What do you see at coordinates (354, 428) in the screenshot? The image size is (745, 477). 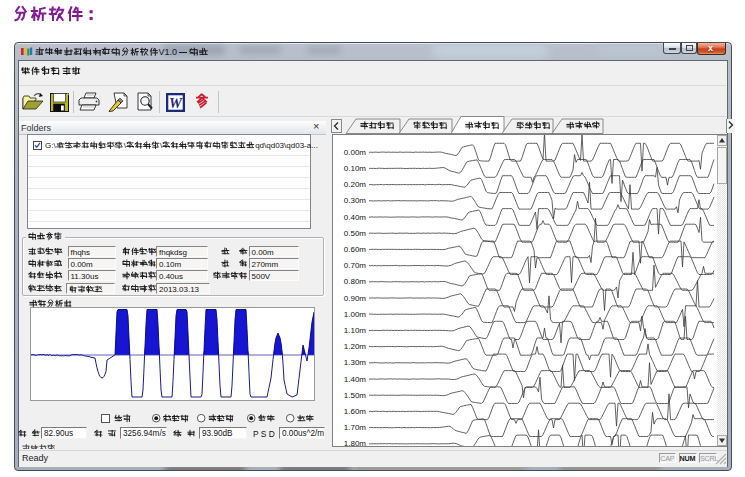 I see `svg-text: 1.70m` at bounding box center [354, 428].